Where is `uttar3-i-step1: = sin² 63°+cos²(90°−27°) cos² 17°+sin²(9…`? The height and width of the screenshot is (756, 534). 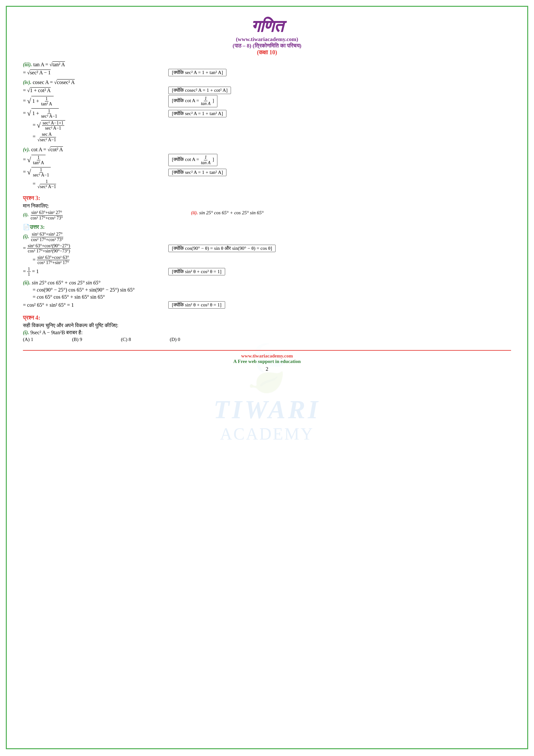 uttar3-i-step1: = sin² 63°+cos²(90°−27°) cos² 17°+sin²(9… is located at coordinates (267, 249).